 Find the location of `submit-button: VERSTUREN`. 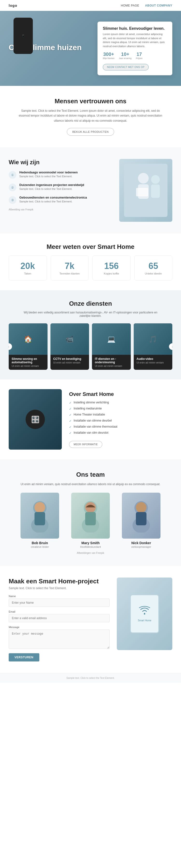

submit-button: VERSTUREN is located at coordinates (24, 657).